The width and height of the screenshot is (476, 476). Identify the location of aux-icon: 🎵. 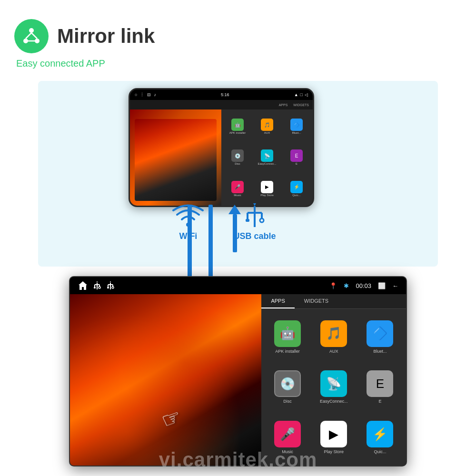
(267, 125).